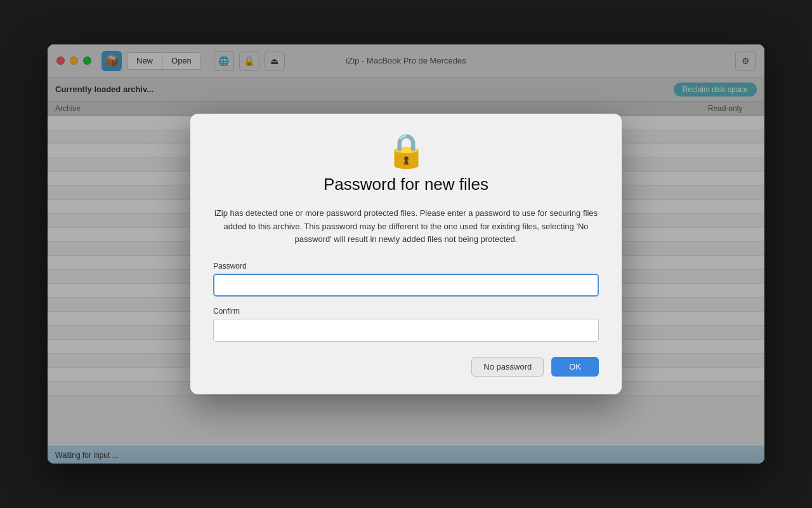  Describe the element at coordinates (406, 285) in the screenshot. I see `password-input` at that location.